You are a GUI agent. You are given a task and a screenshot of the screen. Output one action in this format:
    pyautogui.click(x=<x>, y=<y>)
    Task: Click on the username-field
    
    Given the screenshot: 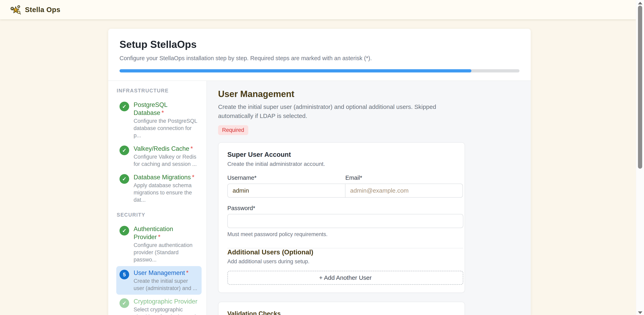 What is the action you would take?
    pyautogui.click(x=286, y=191)
    